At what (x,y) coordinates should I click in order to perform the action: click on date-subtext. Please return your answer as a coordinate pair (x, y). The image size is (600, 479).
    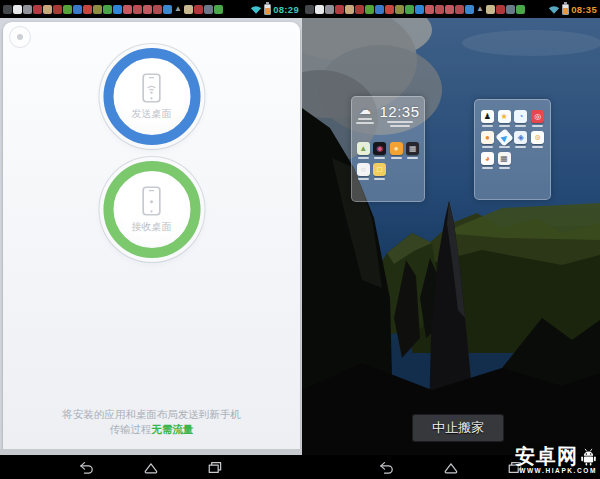
    Looking at the image, I should click on (400, 126).